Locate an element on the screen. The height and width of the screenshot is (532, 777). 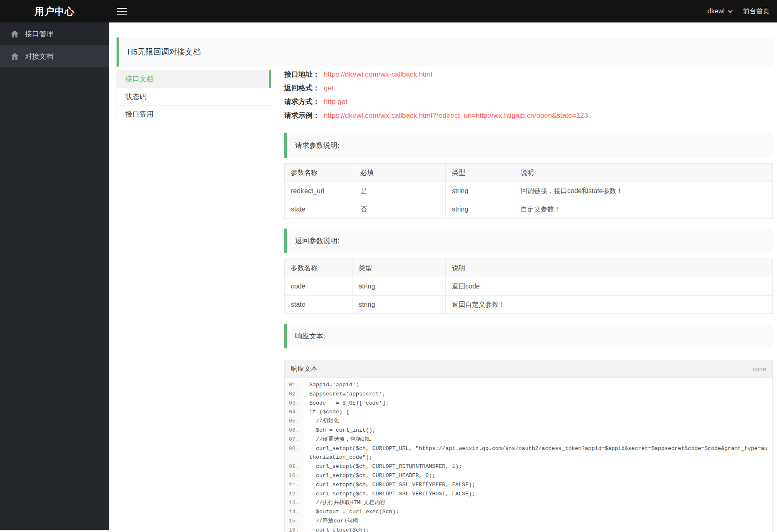
line-number: 03. is located at coordinates (294, 403).